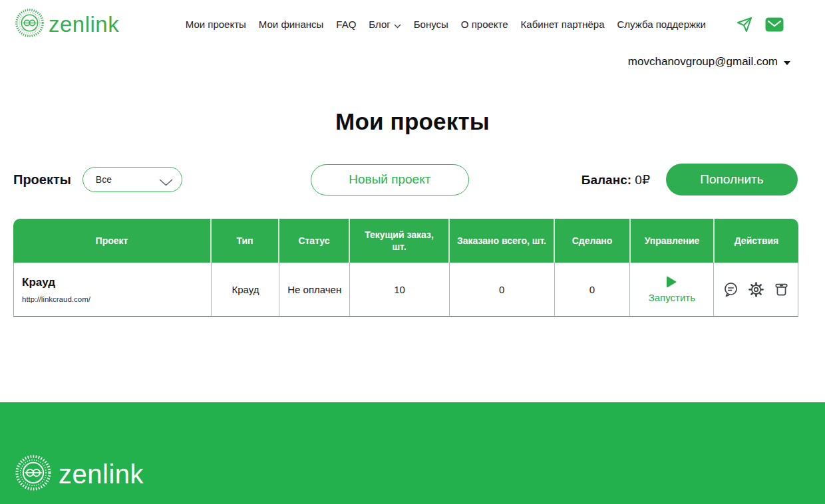 Image resolution: width=825 pixels, height=504 pixels. Describe the element at coordinates (431, 24) in the screenshot. I see `nav-bonuses: Бонусы` at that location.